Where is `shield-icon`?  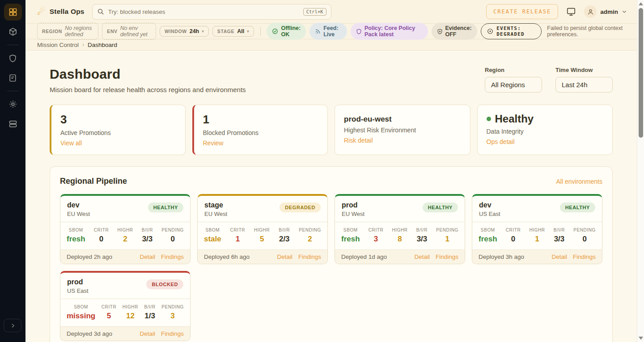
shield-icon is located at coordinates (13, 58).